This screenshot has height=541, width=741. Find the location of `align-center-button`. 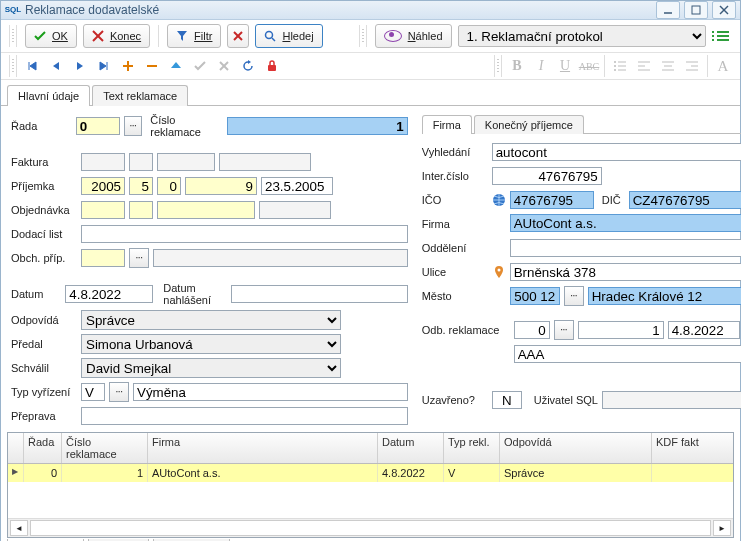

align-center-button is located at coordinates (668, 66).